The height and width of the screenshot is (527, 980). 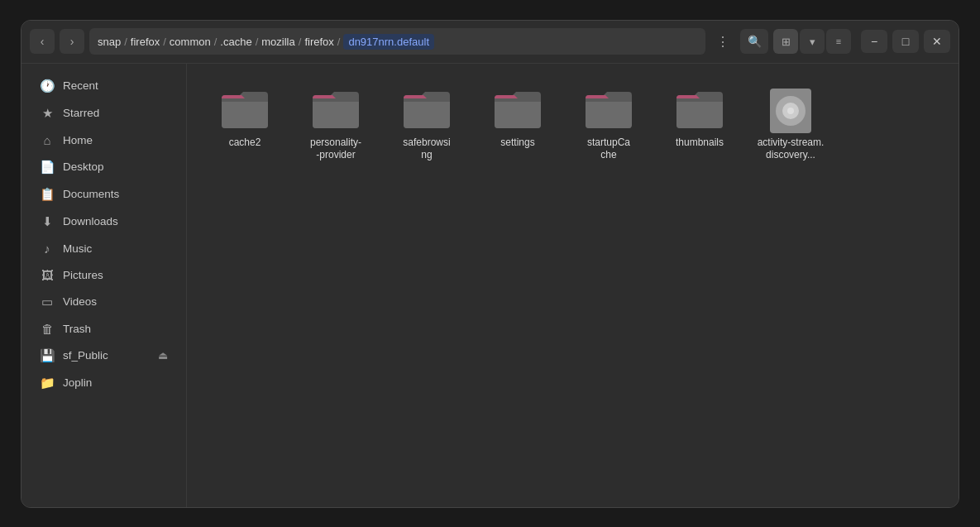 I want to click on minimize-icon: −, so click(x=874, y=41).